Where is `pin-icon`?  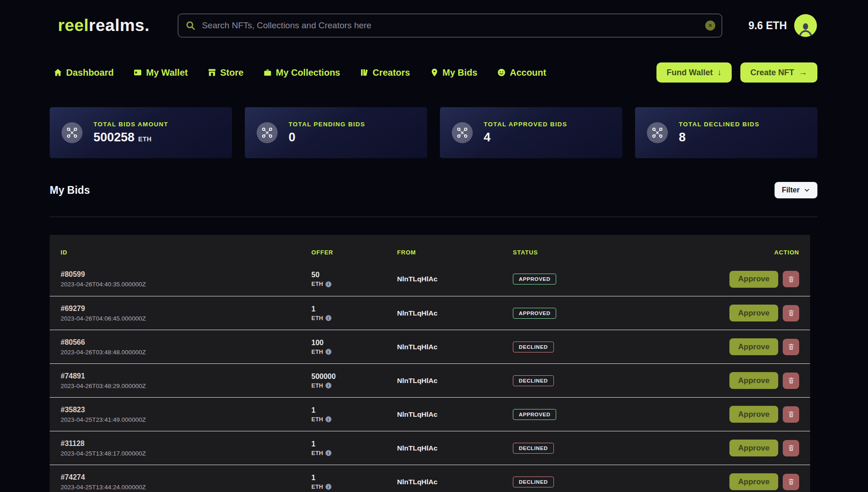 pin-icon is located at coordinates (434, 73).